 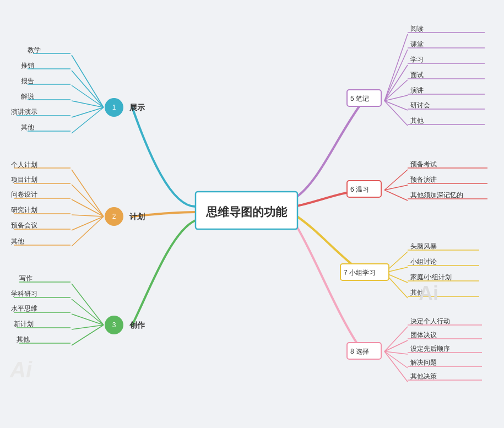 What do you see at coordinates (424, 180) in the screenshot?
I see `leaf-label: 预备演讲` at bounding box center [424, 180].